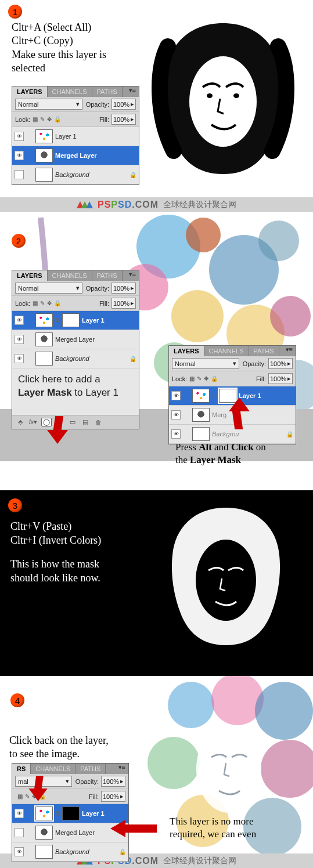 This screenshot has height=868, width=313. What do you see at coordinates (232, 395) in the screenshot?
I see `layers-panel-2-right: LAYERS CHANNELS PATHS ▾≡ Normal▾ Opacity…` at bounding box center [232, 395].